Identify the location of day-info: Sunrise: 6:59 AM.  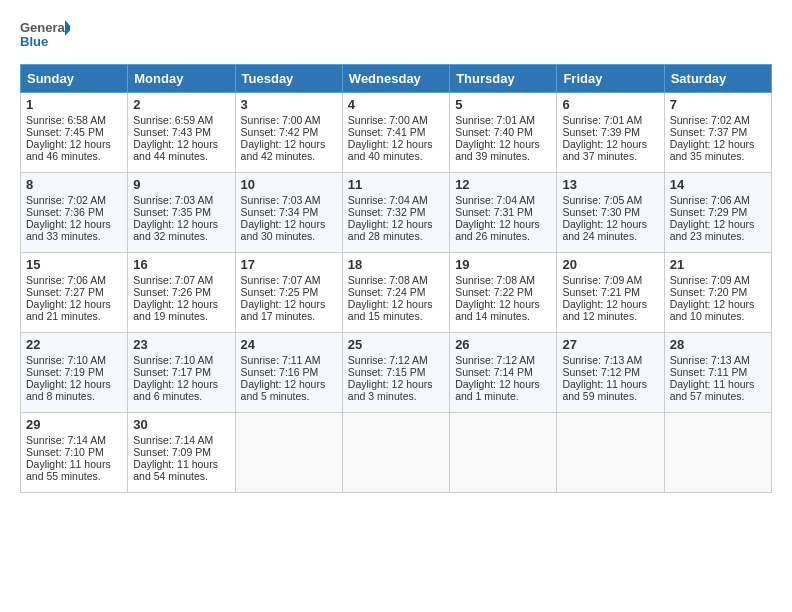
(181, 120).